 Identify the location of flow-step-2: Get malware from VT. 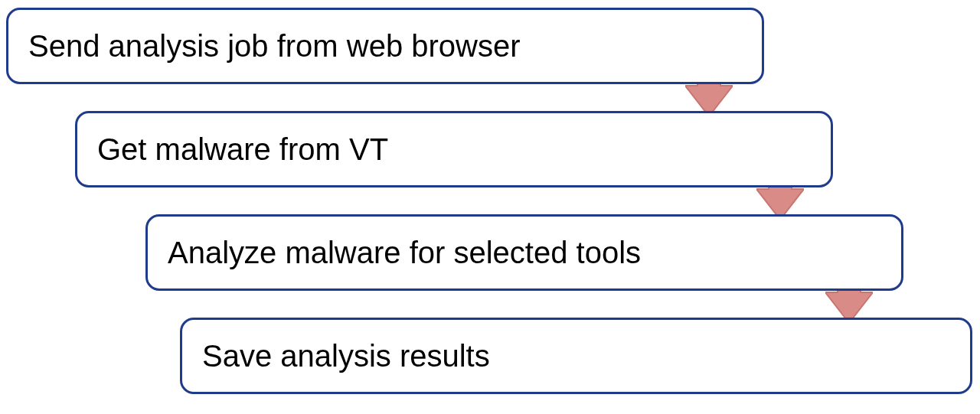
(454, 149).